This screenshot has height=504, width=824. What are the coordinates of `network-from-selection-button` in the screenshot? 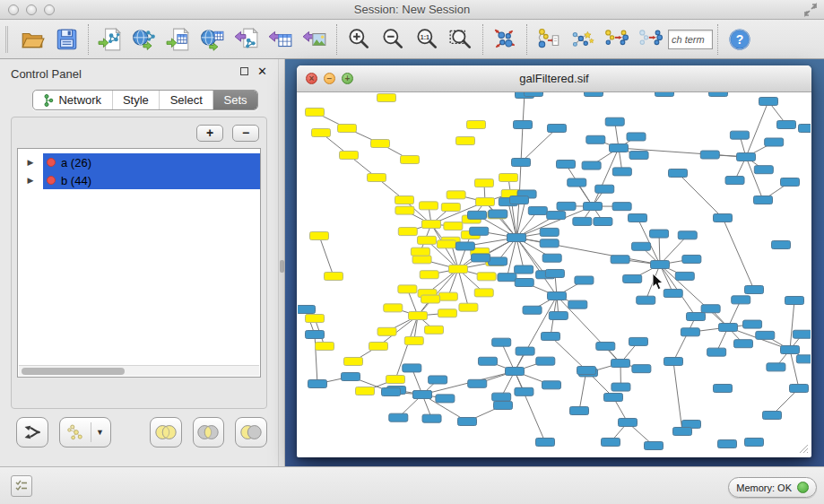 It's located at (549, 39).